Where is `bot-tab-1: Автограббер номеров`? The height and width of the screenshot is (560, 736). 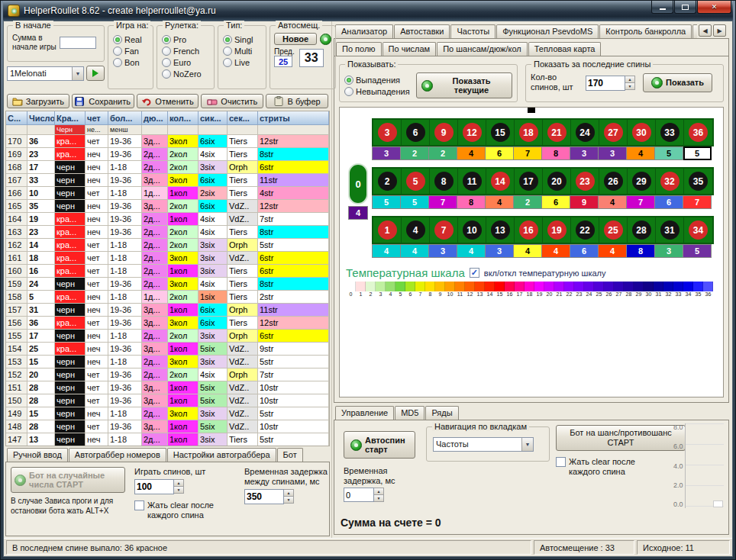 bot-tab-1: Автограббер номеров is located at coordinates (118, 455).